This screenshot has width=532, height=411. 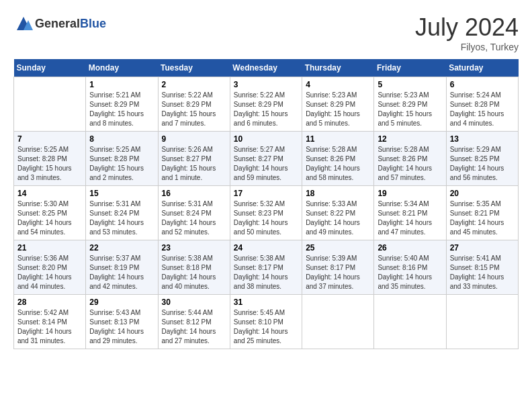 I want to click on weekday-header-thursday: Thursday, so click(x=339, y=68).